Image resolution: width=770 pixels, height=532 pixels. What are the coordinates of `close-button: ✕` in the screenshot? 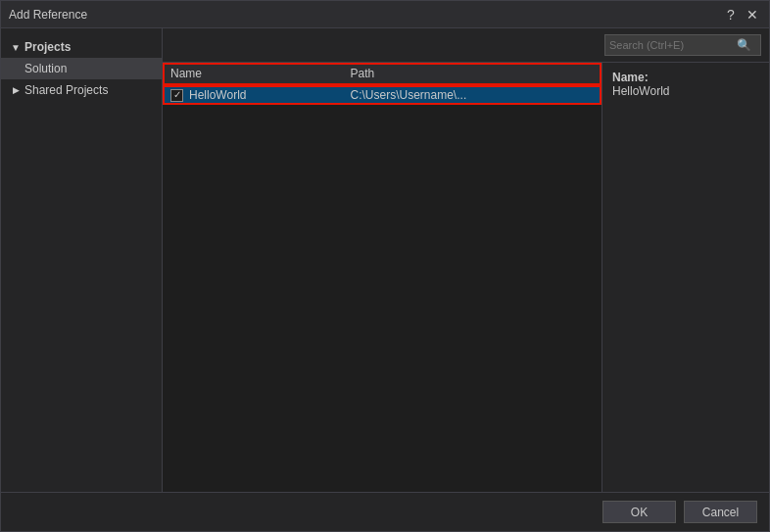 It's located at (752, 15).